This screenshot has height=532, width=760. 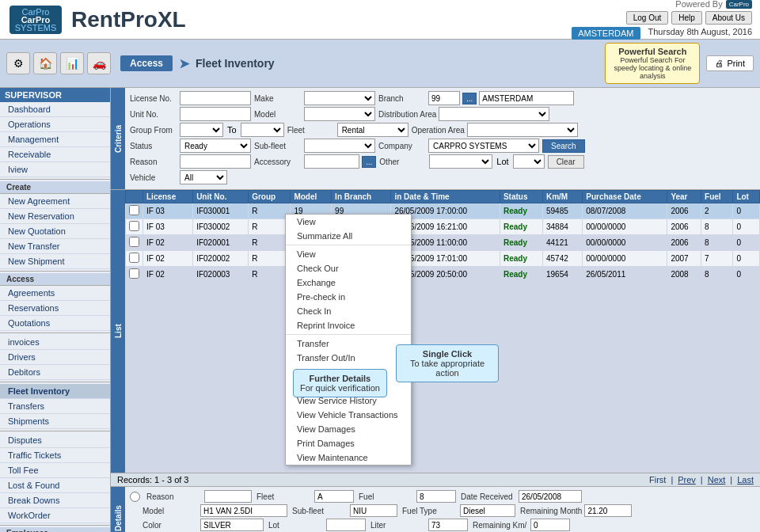 What do you see at coordinates (55, 391) in the screenshot?
I see `sidebar-item-fleet-inventory: Fleet Inventory` at bounding box center [55, 391].